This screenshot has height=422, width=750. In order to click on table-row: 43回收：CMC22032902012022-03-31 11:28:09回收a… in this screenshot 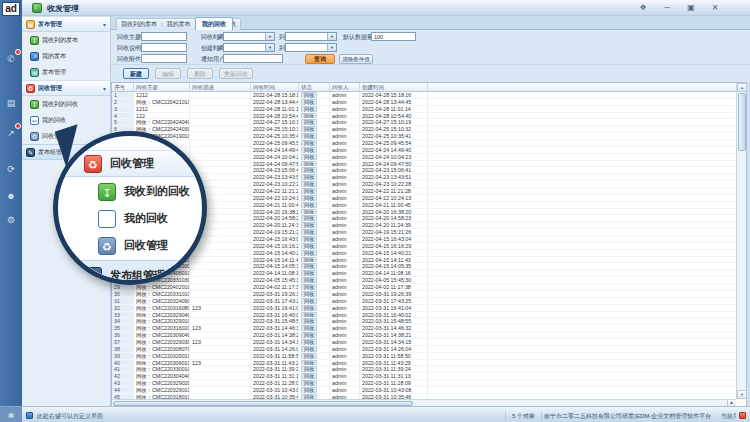, I will do `click(424, 384)`.